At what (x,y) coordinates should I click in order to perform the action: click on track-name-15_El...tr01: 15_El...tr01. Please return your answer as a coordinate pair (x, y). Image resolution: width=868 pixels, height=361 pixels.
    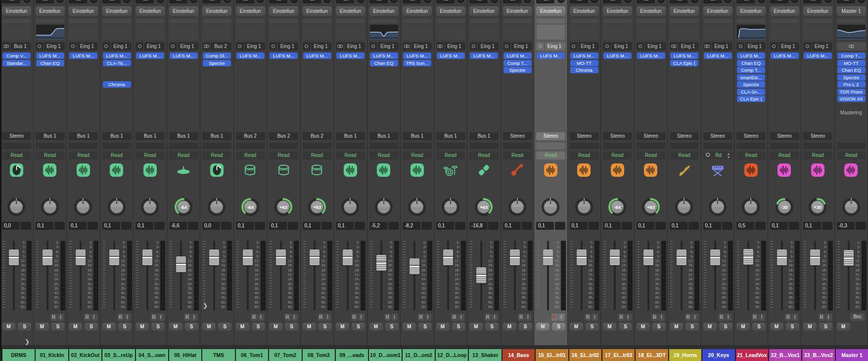
    Looking at the image, I should click on (552, 355).